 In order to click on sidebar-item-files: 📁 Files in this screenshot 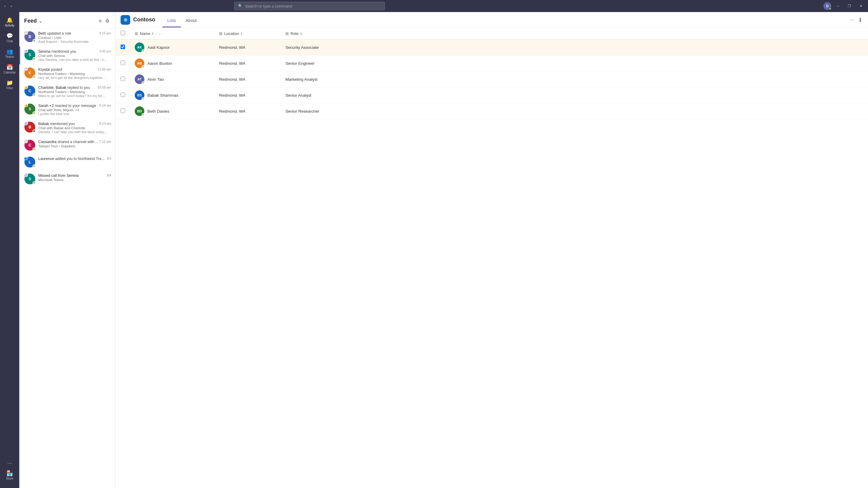, I will do `click(9, 85)`.